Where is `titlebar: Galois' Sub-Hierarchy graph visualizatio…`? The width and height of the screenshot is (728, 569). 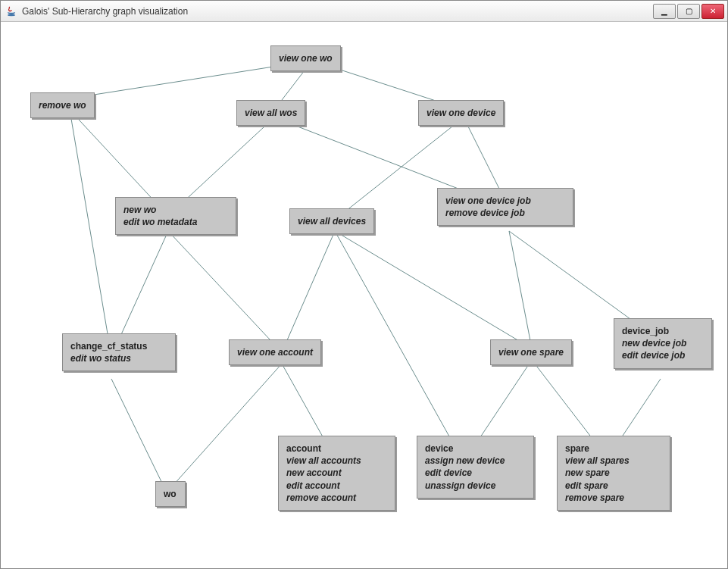 titlebar: Galois' Sub-Hierarchy graph visualizatio… is located at coordinates (364, 11).